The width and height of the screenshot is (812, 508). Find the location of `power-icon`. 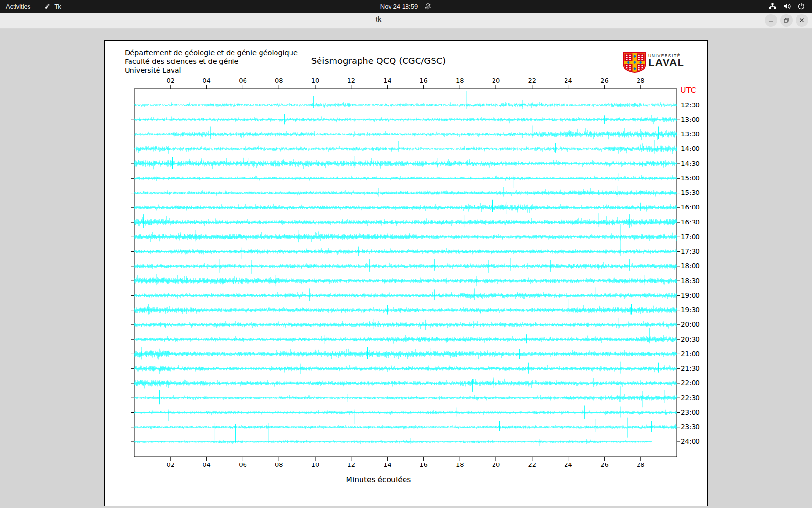

power-icon is located at coordinates (801, 6).